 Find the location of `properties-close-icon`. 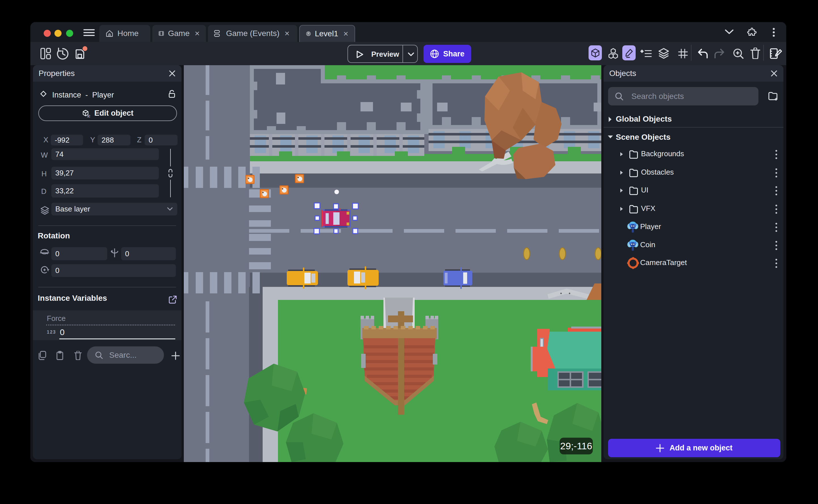

properties-close-icon is located at coordinates (172, 73).